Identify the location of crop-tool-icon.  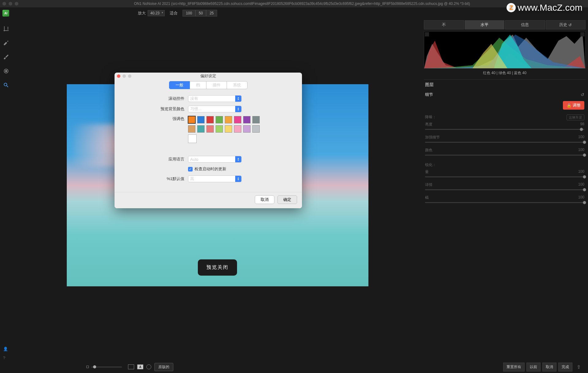
(6, 29).